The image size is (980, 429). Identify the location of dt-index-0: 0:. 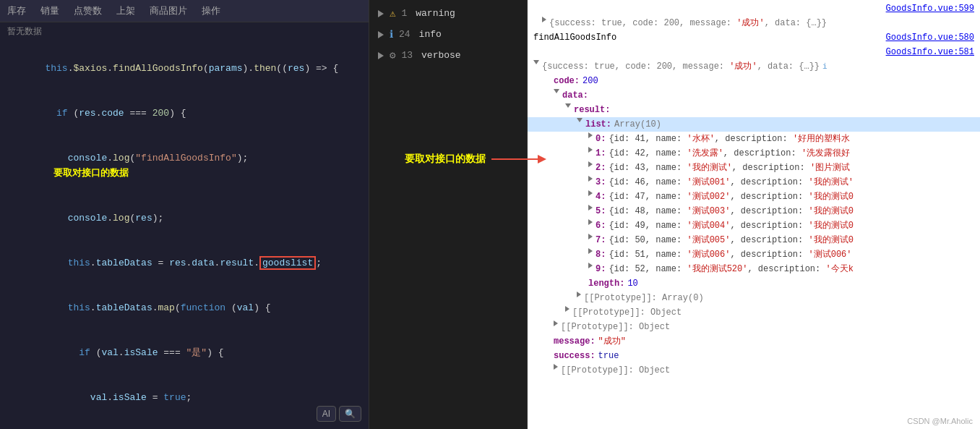
(601, 139).